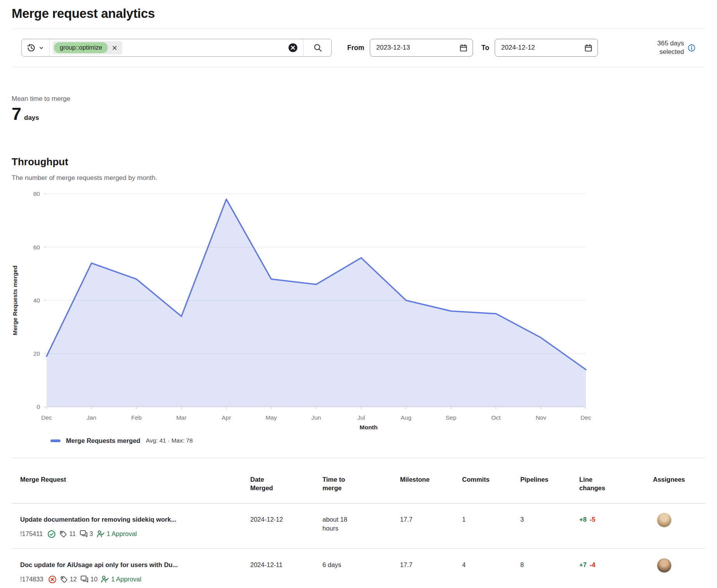 This screenshot has height=588, width=717. What do you see at coordinates (286, 569) in the screenshot?
I see `date-merged-cell: 2024-12-11` at bounding box center [286, 569].